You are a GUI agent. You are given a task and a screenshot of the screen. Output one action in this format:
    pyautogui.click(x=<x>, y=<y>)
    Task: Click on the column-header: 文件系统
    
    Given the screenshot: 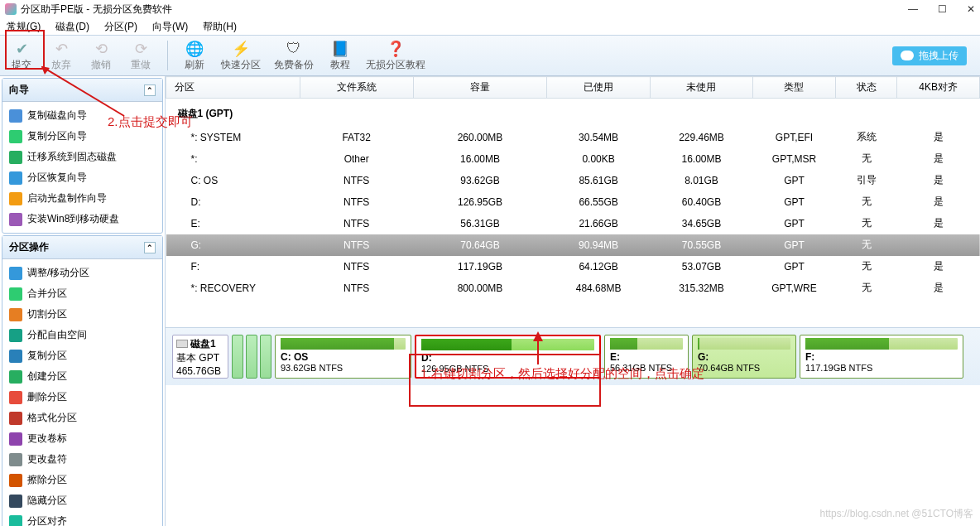 What is the action you would take?
    pyautogui.click(x=356, y=88)
    